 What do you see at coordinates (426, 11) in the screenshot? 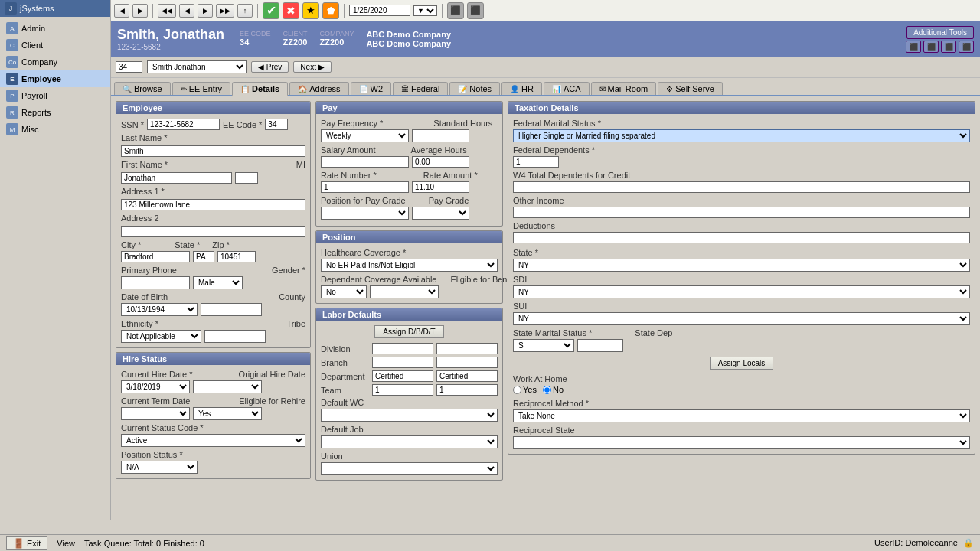
I see `date-dropdown: ▼` at bounding box center [426, 11].